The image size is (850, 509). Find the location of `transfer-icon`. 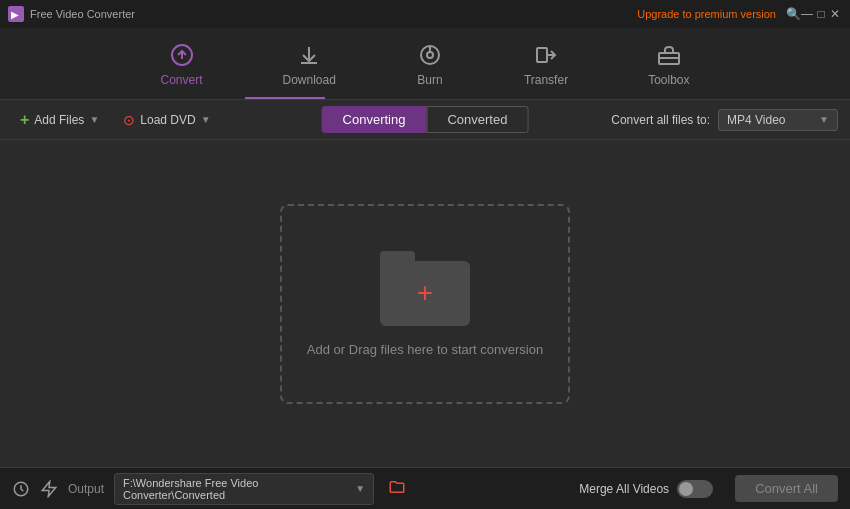

transfer-icon is located at coordinates (546, 55).